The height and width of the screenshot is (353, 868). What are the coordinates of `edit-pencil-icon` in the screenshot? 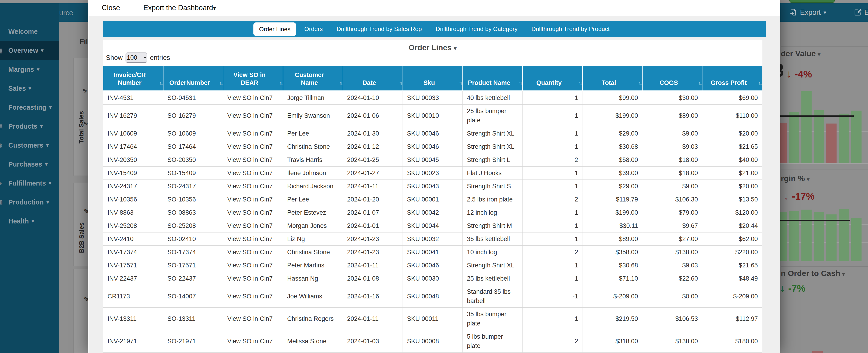 It's located at (858, 12).